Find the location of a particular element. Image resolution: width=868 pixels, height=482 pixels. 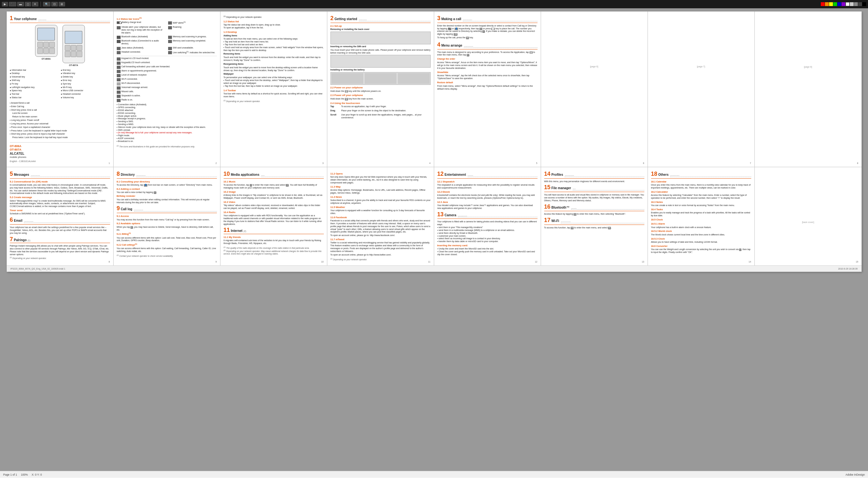

menu-btn: ≡ is located at coordinates (468, 55).